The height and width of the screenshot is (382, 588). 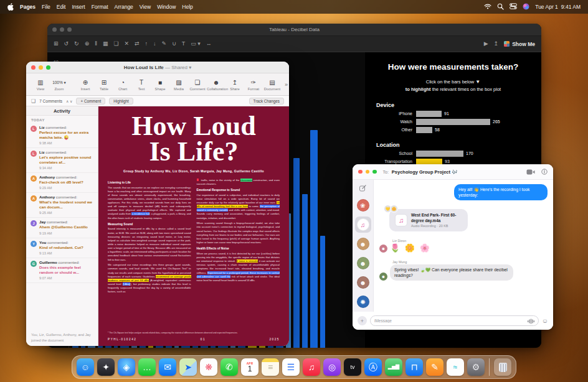 What do you see at coordinates (368, 172) in the screenshot?
I see `minimize-button` at bounding box center [368, 172].